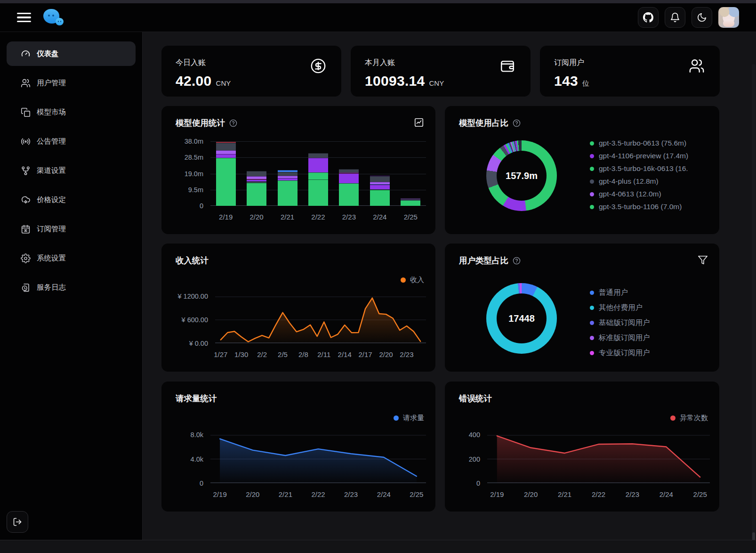 This screenshot has height=553, width=756. Describe the element at coordinates (419, 122) in the screenshot. I see `line-chart-icon` at that location.